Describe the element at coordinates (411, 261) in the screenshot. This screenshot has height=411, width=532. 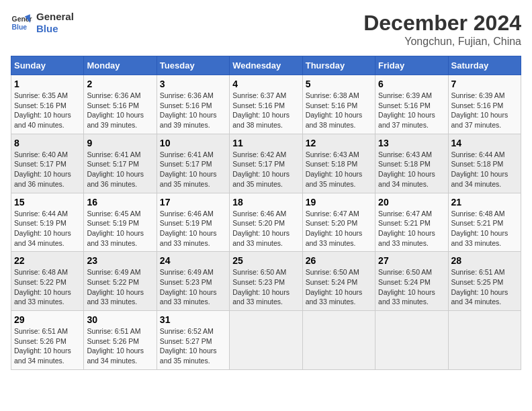
I see `day-number: 27` at that location.